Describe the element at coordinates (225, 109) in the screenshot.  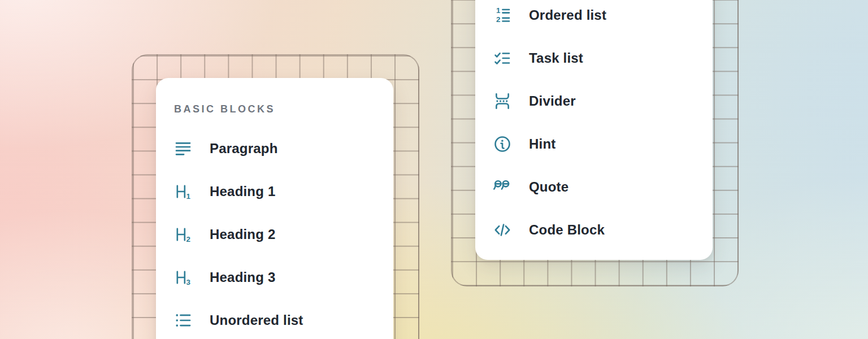
I see `section-label: BASIC BLOCKS` at that location.